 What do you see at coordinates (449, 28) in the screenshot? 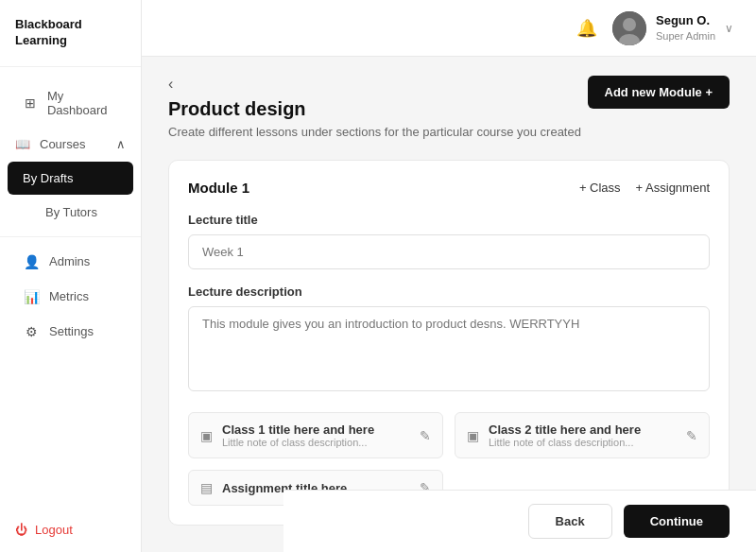
I see `header: 🔔 Segun O. Super Admin ∨` at bounding box center [449, 28].